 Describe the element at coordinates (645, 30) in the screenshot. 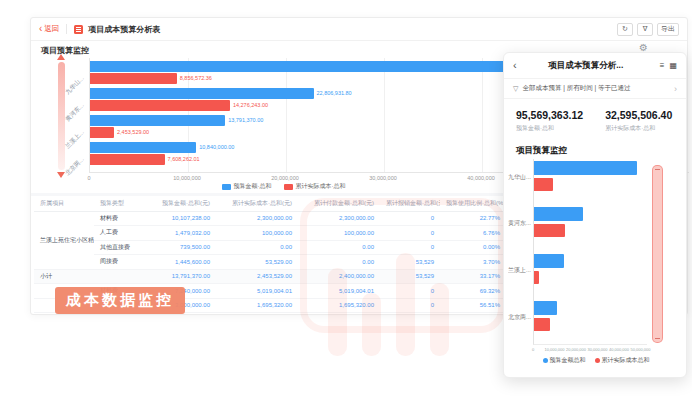

I see `filter-button: ∇` at that location.